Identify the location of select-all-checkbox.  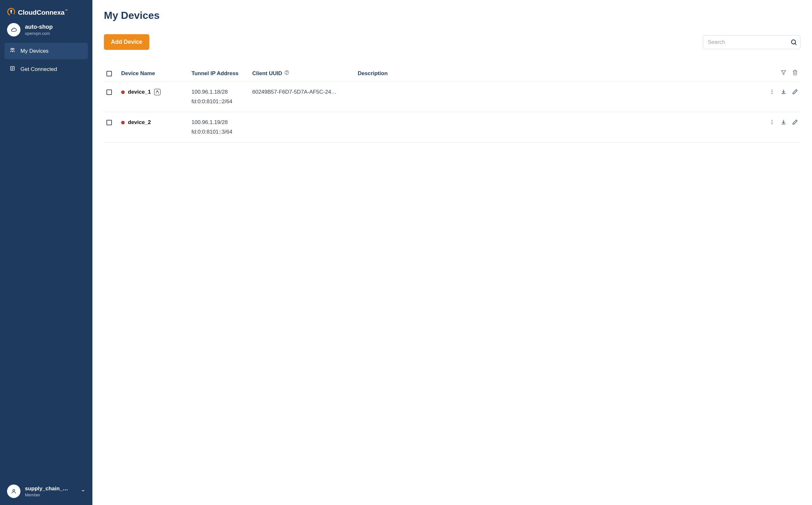
(109, 73).